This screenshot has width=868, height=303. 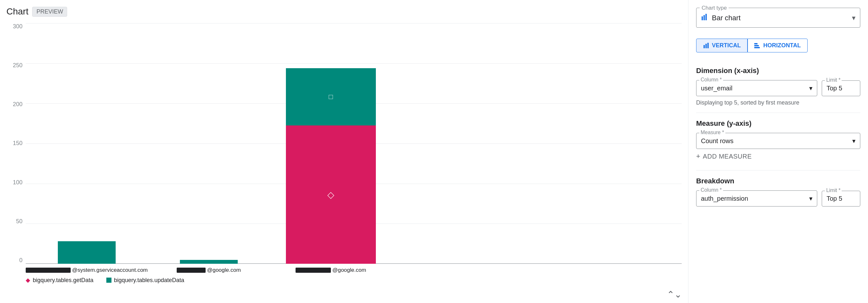 I want to click on dimension-limit-field: Limit * Top 5, so click(x=841, y=88).